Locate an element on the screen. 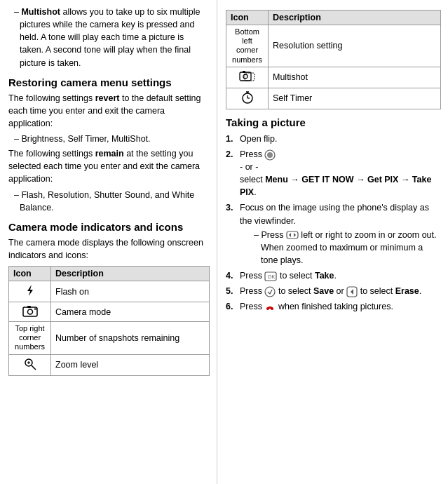 The width and height of the screenshot is (448, 484). revert-bold: revert is located at coordinates (108, 98).